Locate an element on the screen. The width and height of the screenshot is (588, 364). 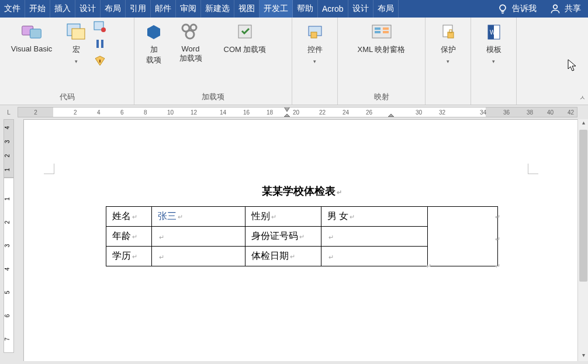
cell-name-label: 姓名↵ is located at coordinates (129, 217).